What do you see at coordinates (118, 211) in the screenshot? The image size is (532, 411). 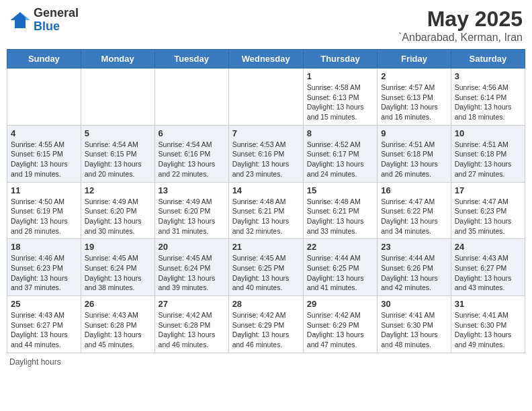 I see `calendar-cell: 12Sunrise: 4:49 AM Sunset: 6:20 PM Dayli…` at bounding box center [118, 211].